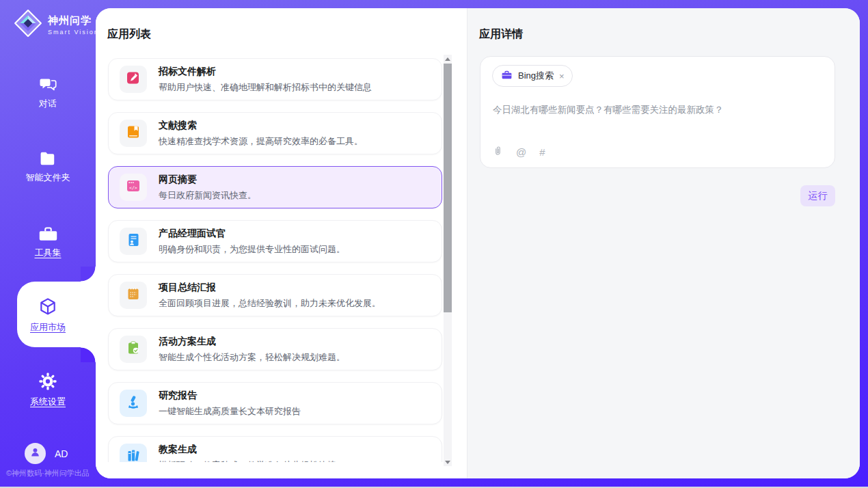 This screenshot has height=488, width=868. I want to click on query-composer: Bing搜索 × 今日湖北有哪些新闻要点？有哪些需要关注的最新政策？ @ #, so click(657, 112).